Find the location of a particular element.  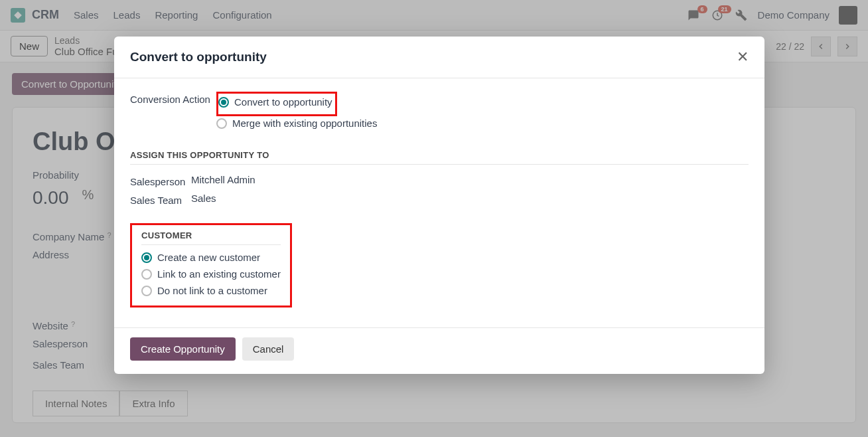

close-icon: ✕ is located at coordinates (743, 57).